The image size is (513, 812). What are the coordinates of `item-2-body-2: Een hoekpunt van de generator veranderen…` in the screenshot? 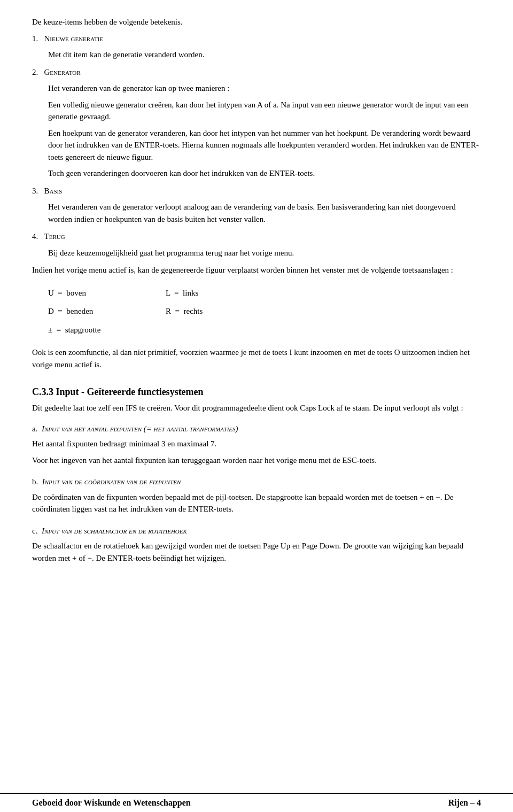 It's located at (265, 145).